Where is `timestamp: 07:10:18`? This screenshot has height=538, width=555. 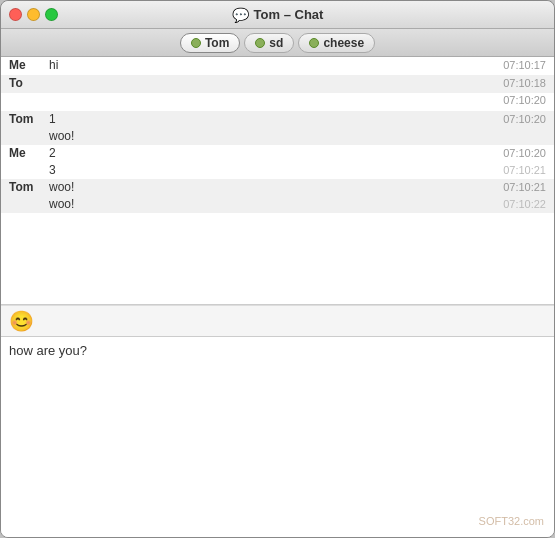
timestamp: 07:10:18 is located at coordinates (520, 83).